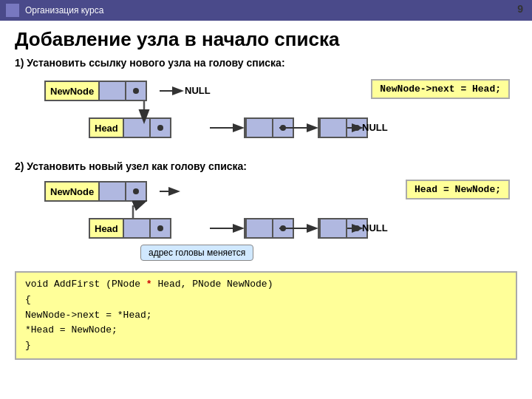 The image size is (532, 399). I want to click on step2-label: 2) Установить новый узел как голову спис…, so click(266, 166).